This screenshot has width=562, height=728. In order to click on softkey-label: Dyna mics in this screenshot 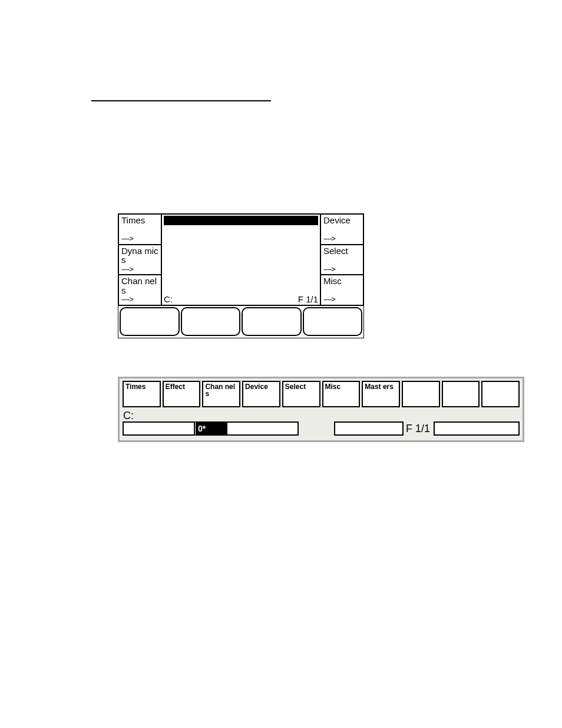, I will do `click(140, 256)`.